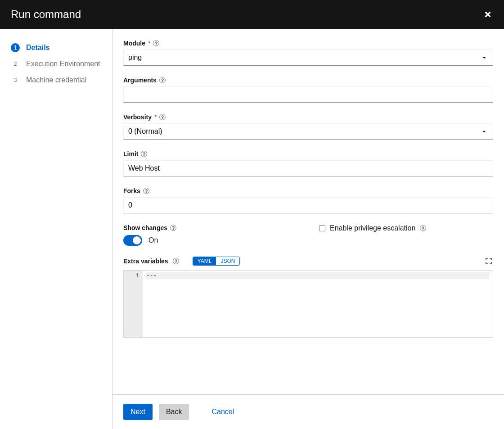 The height and width of the screenshot is (429, 504). What do you see at coordinates (38, 48) in the screenshot?
I see `step-label: Details` at bounding box center [38, 48].